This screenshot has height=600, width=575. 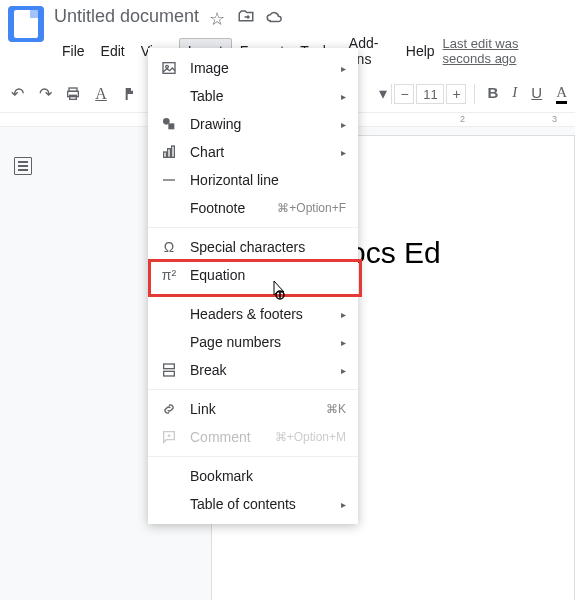 What do you see at coordinates (126, 16) in the screenshot?
I see `document-title: Untitled document` at bounding box center [126, 16].